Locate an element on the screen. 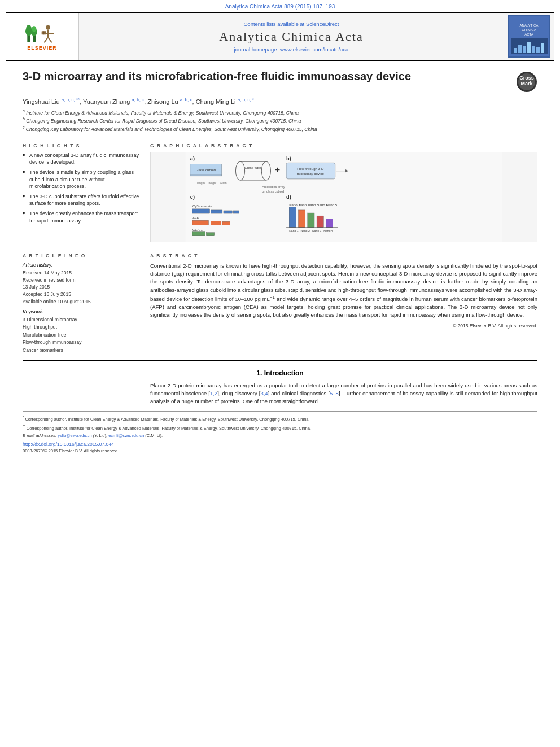 The width and height of the screenshot is (560, 747). svg-text: Nano 3 is located at coordinates (317, 230).